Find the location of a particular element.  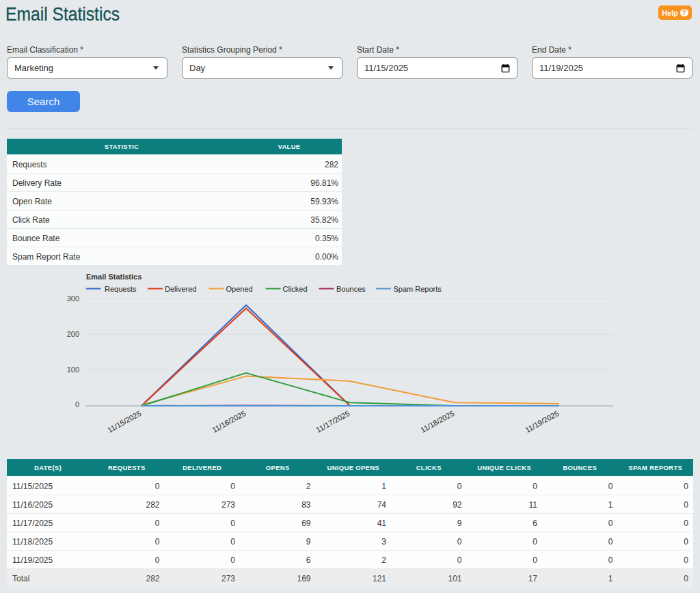

svg-text: 100 is located at coordinates (73, 370).